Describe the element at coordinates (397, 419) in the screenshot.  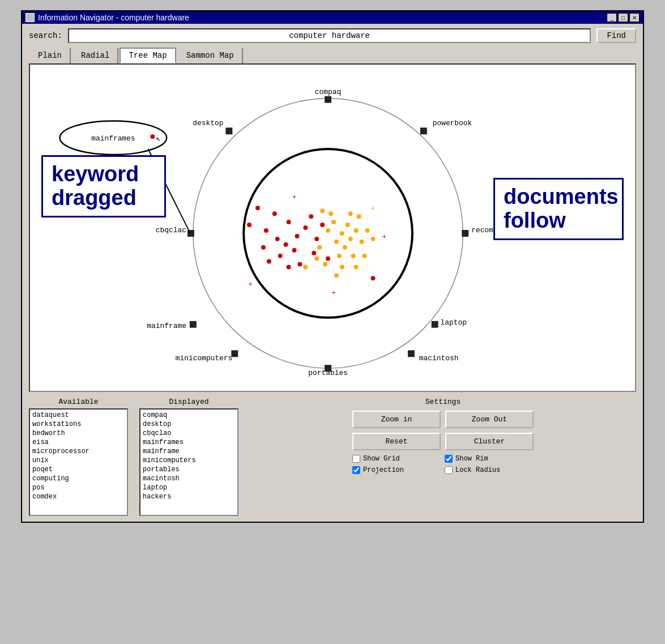
I see `zoom-in-button: Zoom in` at that location.